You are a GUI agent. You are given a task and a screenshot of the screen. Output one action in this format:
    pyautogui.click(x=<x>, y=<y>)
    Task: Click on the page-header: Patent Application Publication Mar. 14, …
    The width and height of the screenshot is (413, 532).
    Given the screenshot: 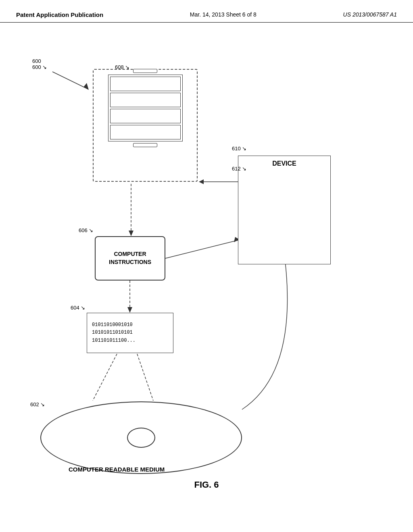 What is the action you would take?
    pyautogui.click(x=206, y=11)
    